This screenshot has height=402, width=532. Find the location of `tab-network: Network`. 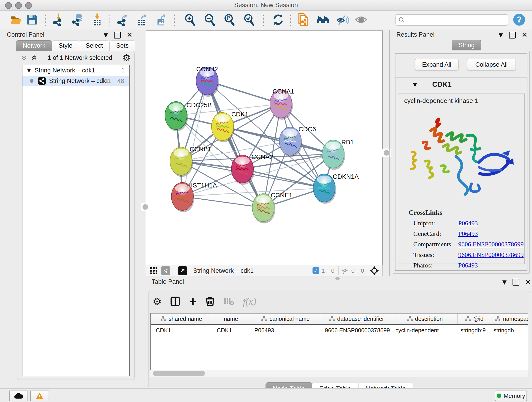

tab-network: Network is located at coordinates (34, 46).